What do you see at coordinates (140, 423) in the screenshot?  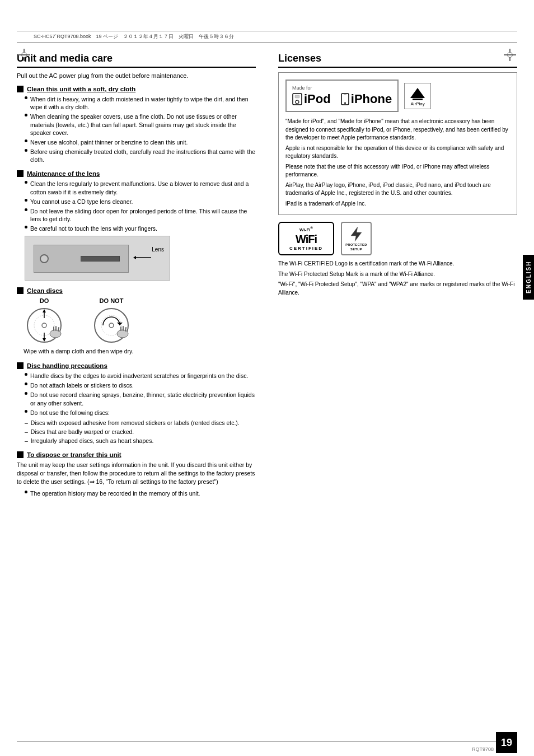 I see `list-item: – Discs with exposed adhesive from remov…` at bounding box center [140, 423].